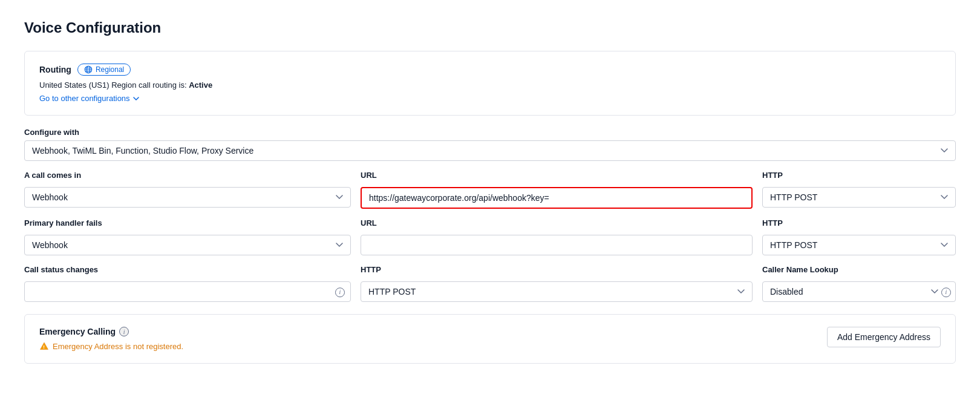 The height and width of the screenshot is (403, 980). I want to click on call-status-url-input, so click(188, 292).